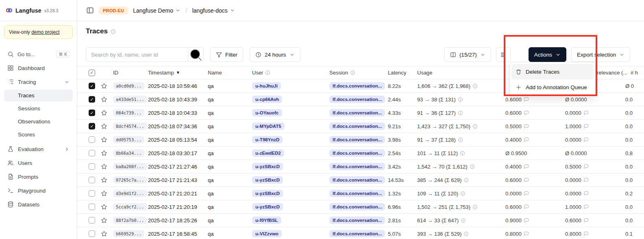  I want to click on sidebar-item-evaluation: Evaluation, so click(38, 149).